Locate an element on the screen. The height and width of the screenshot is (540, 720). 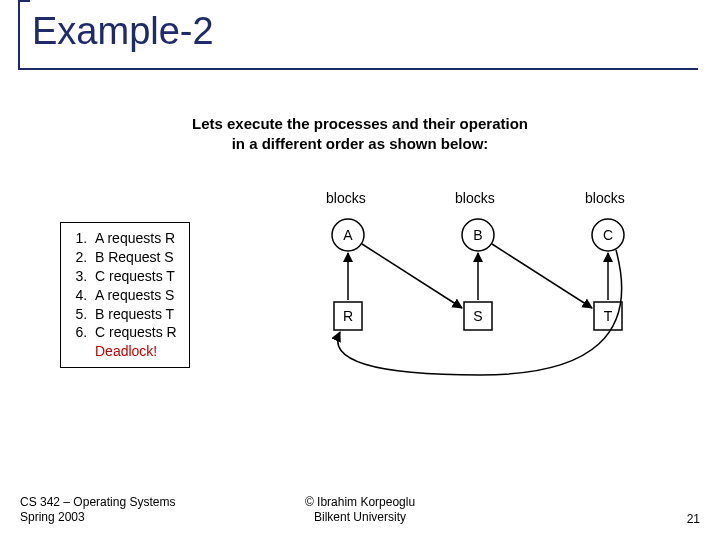
node-b-label: B is located at coordinates (478, 235).